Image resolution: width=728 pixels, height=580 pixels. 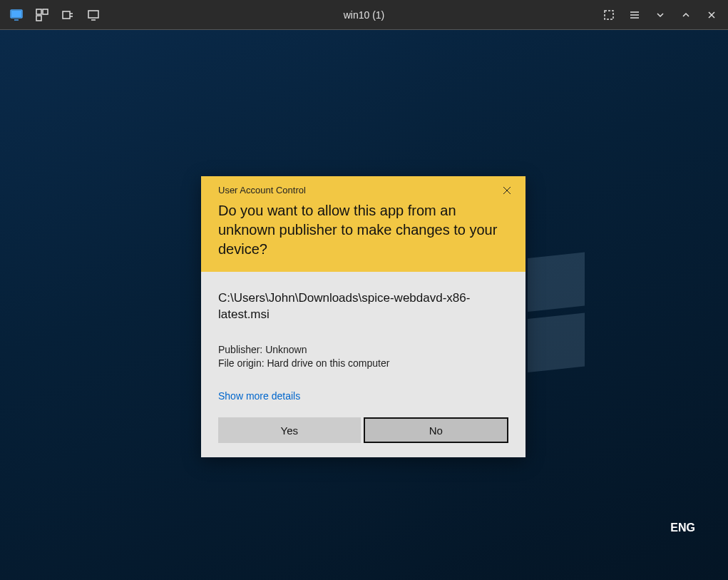 What do you see at coordinates (712, 15) in the screenshot?
I see `close-vm-icon` at bounding box center [712, 15].